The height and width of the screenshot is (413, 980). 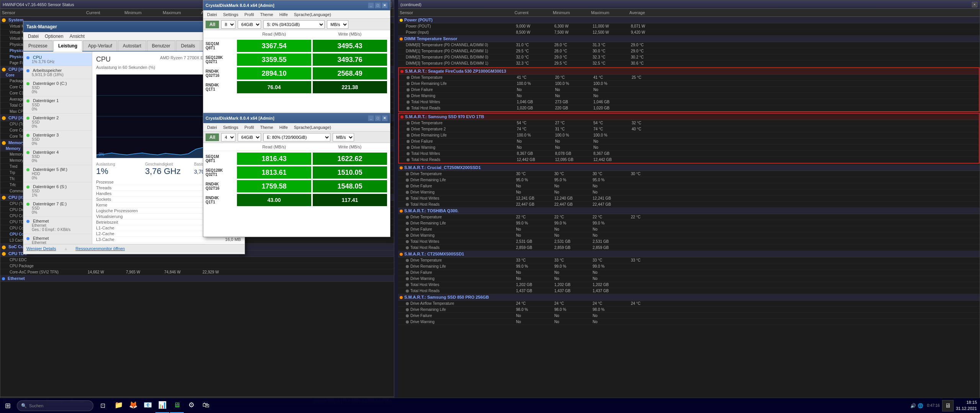 I want to click on pinned-fileexplorer: 📁, so click(x=119, y=406).